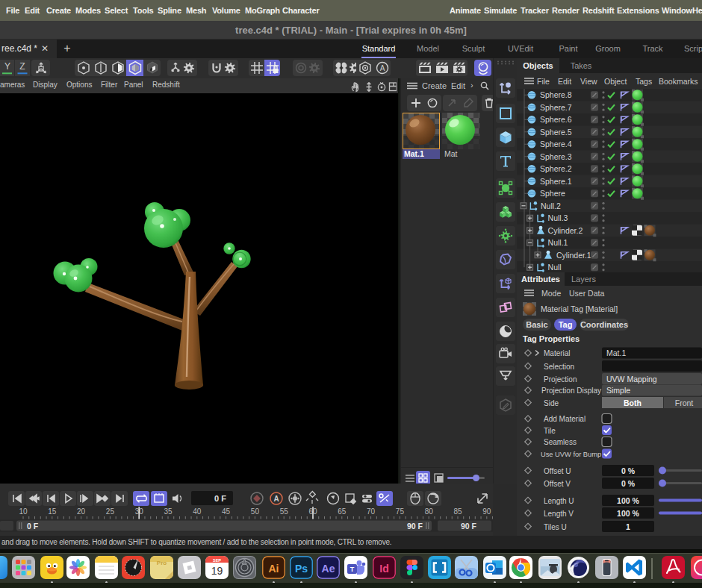  What do you see at coordinates (684, 403) in the screenshot?
I see `svg-text: Front` at bounding box center [684, 403].